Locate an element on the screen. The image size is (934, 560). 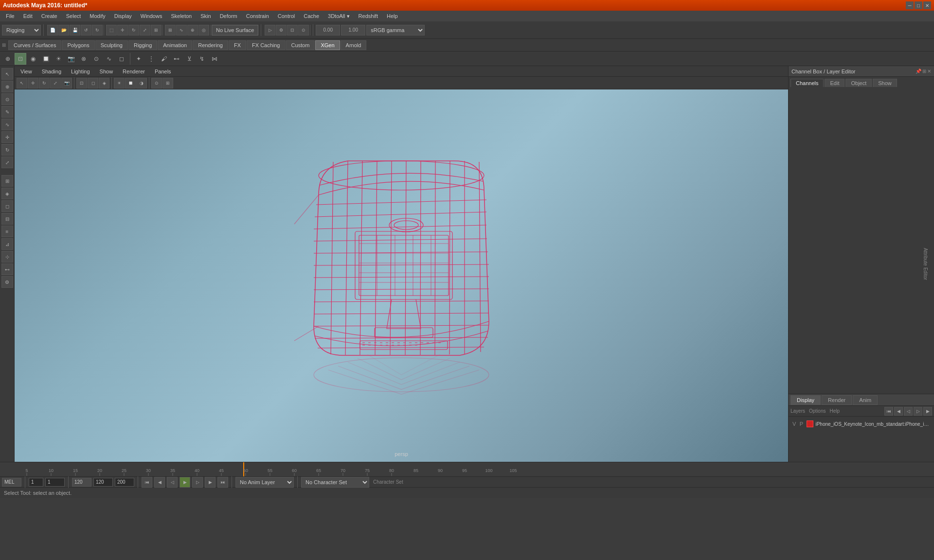
vp-smooth: ◻ is located at coordinates (93, 83).